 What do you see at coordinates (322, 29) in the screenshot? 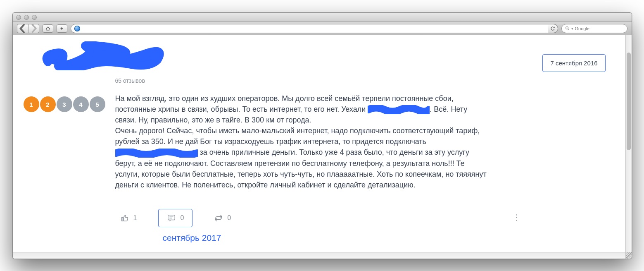
I see `browser-toolbar: + ▾ Google` at bounding box center [322, 29].